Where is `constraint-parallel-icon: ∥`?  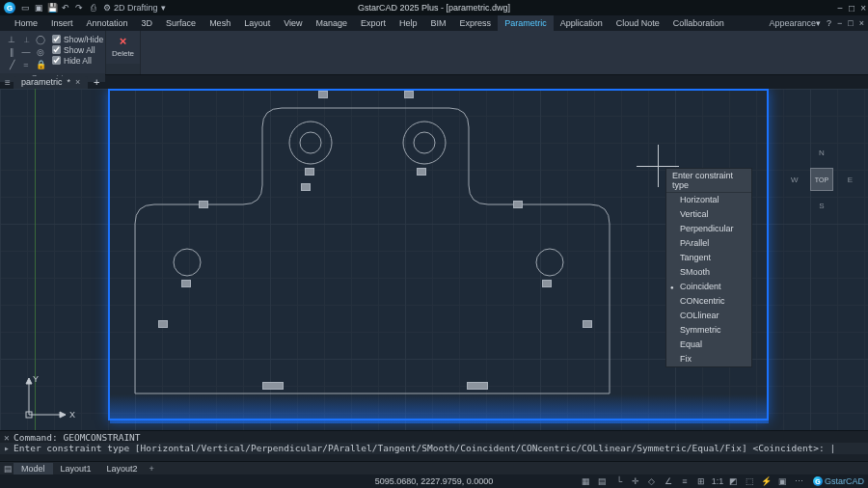 constraint-parallel-icon: ∥ is located at coordinates (12, 52).